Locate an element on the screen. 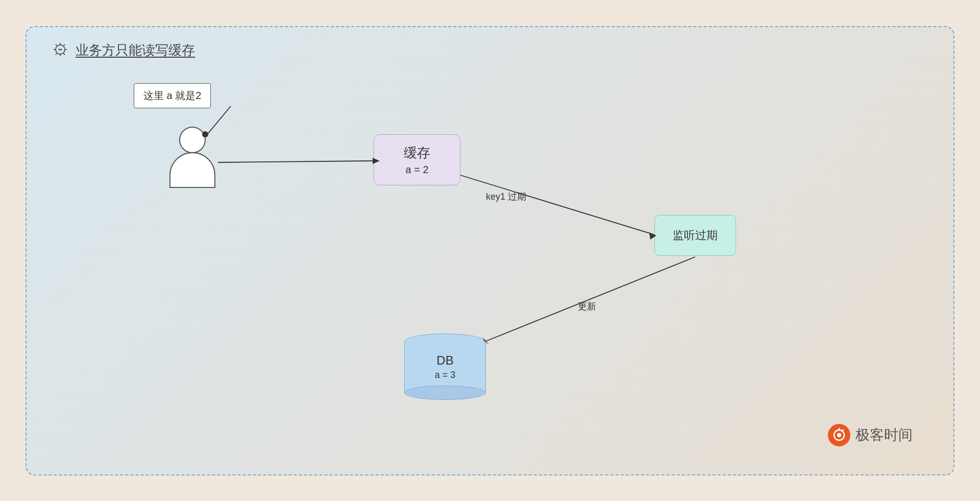 The height and width of the screenshot is (501, 980). update-label: 更新 is located at coordinates (587, 306).